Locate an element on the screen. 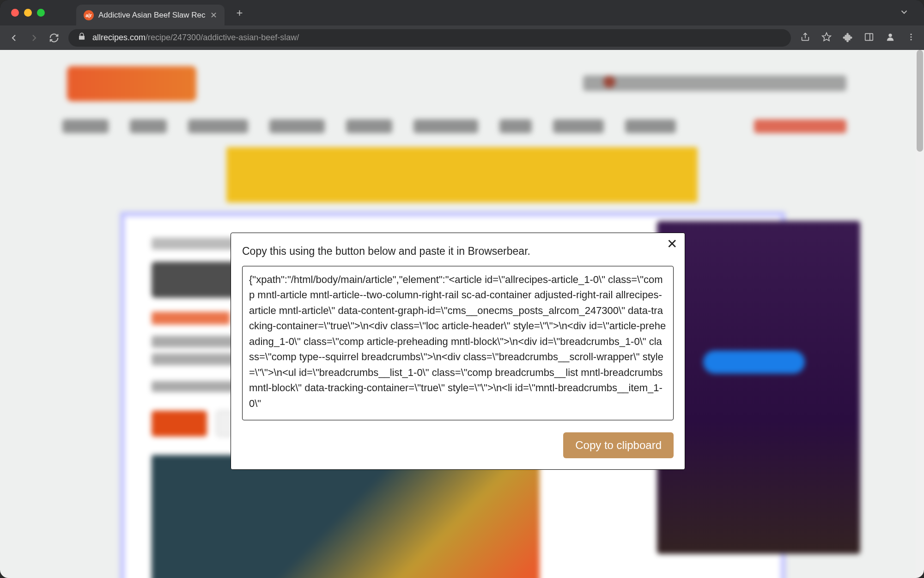 The height and width of the screenshot is (578, 924). tab-bar: a|r Addictive Asian Beef Slaw Rec ✕ + is located at coordinates (462, 13).